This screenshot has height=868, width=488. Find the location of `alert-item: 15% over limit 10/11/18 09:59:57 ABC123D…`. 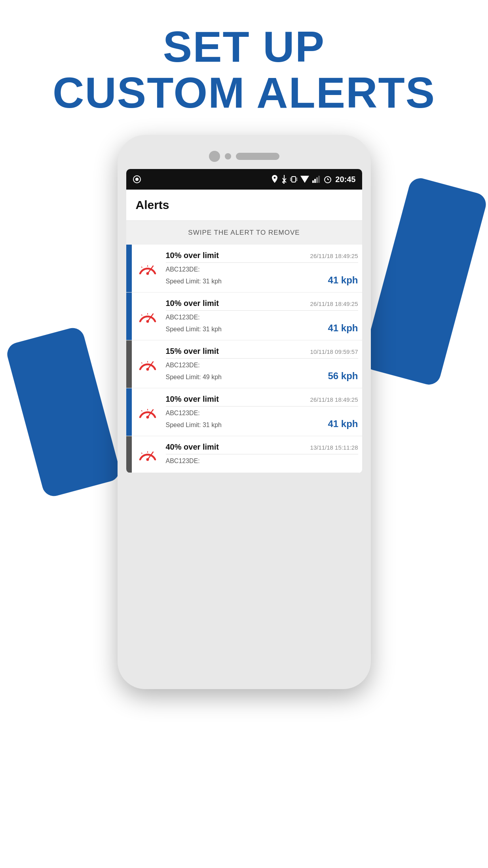

alert-item: 15% over limit 10/11/18 09:59:57 ABC123D… is located at coordinates (244, 364).